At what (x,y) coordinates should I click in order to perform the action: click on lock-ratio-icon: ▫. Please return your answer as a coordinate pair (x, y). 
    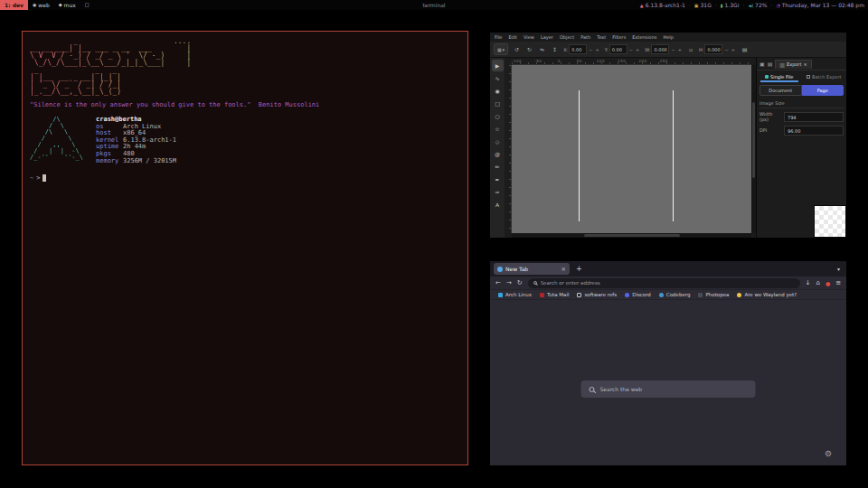
    Looking at the image, I should click on (691, 49).